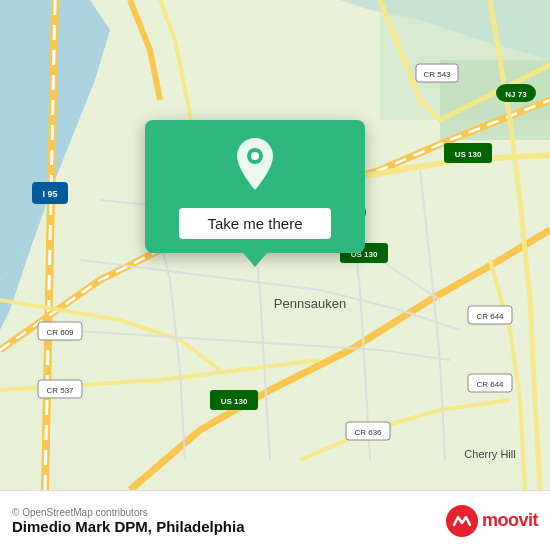 The width and height of the screenshot is (550, 550). Describe the element at coordinates (368, 432) in the screenshot. I see `svg-text: CR 636` at that location.